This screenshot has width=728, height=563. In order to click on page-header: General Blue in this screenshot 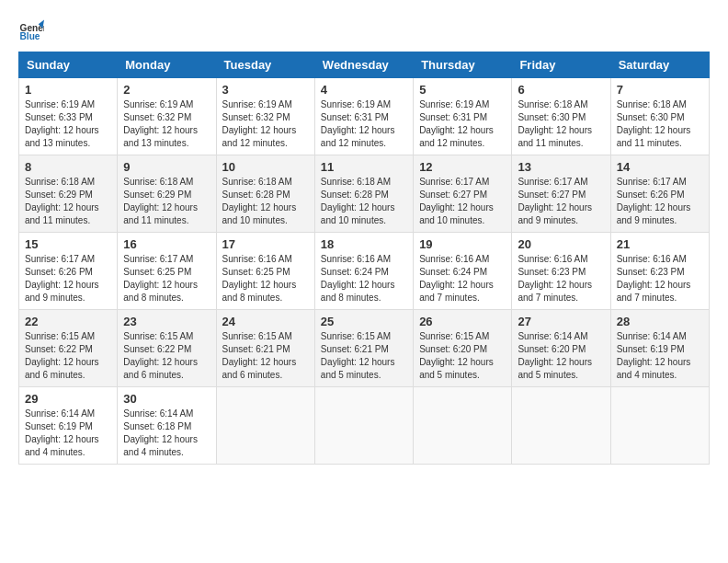, I will do `click(364, 31)`.